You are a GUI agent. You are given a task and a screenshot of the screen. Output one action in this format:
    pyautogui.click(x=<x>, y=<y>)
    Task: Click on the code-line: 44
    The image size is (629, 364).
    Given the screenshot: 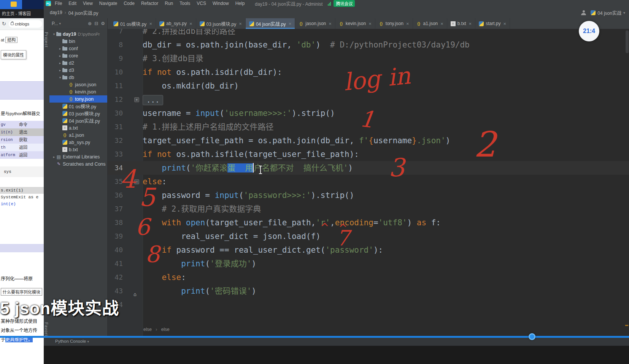 What is the action you would take?
    pyautogui.click(x=368, y=305)
    